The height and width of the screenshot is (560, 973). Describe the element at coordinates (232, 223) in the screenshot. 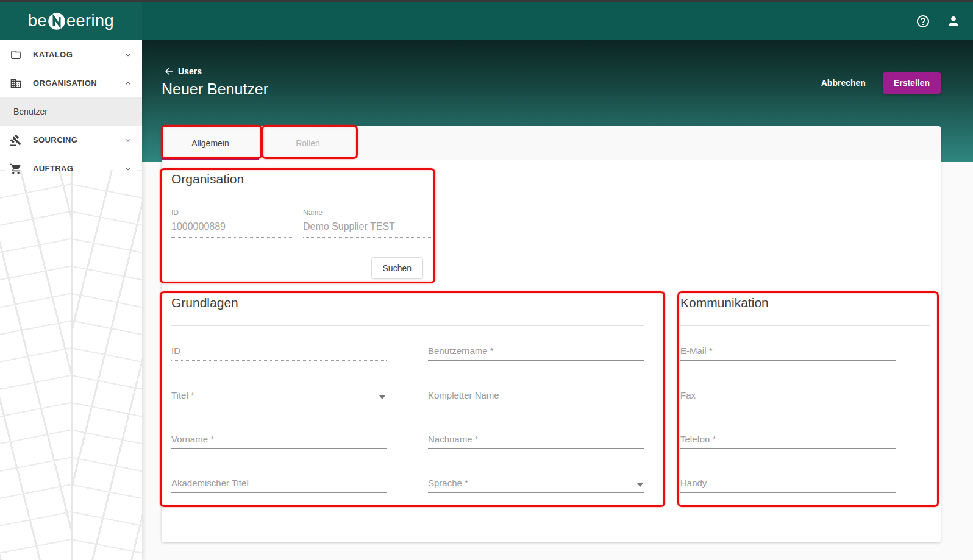

I see `org-id-field: ID 1000000889` at that location.